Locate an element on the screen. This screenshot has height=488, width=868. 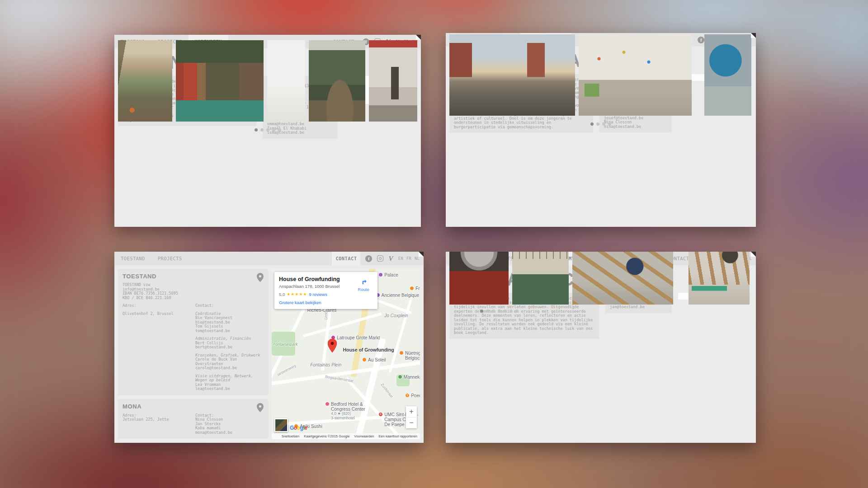
poi-label: Palace is located at coordinates (392, 275).